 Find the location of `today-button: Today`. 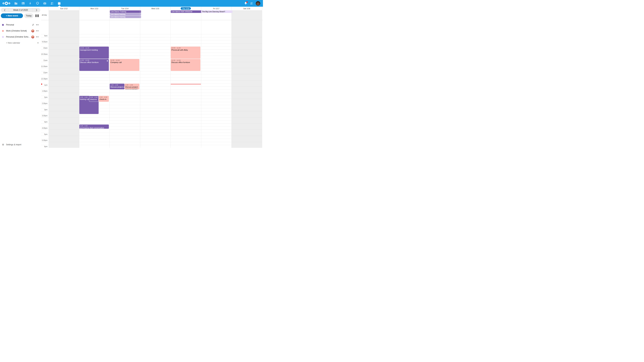

today-button: Today is located at coordinates (29, 16).